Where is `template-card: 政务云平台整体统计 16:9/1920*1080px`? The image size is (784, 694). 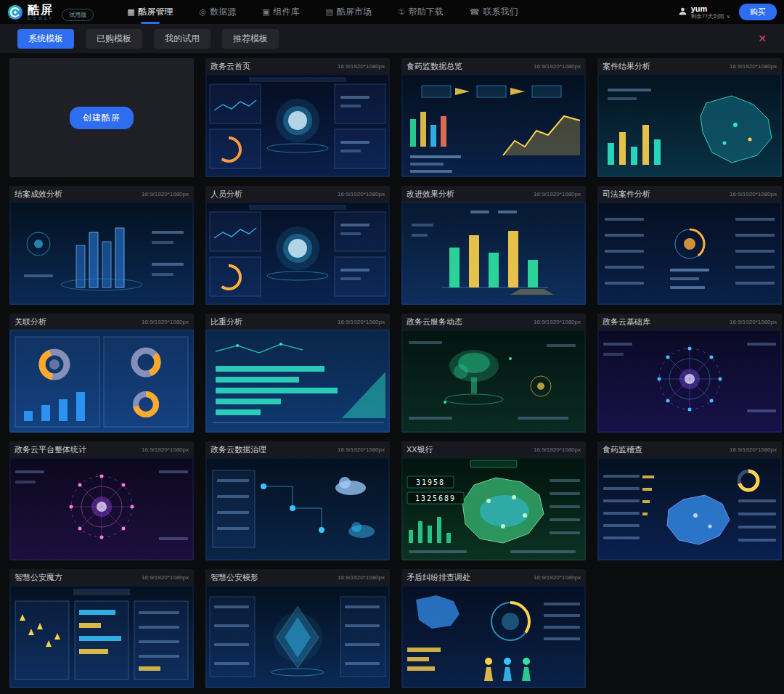 template-card: 政务云平台整体统计 16:9/1920*1080px is located at coordinates (102, 501).